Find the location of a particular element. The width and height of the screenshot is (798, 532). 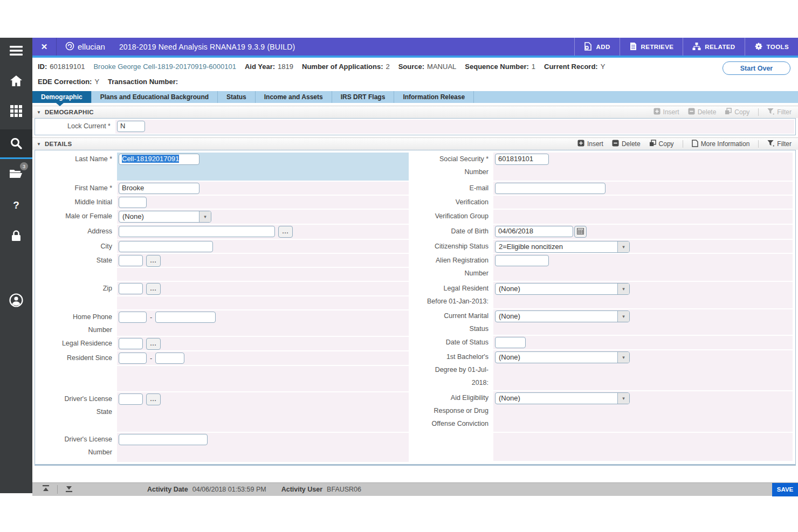

start-over-button: Start Over is located at coordinates (756, 68).